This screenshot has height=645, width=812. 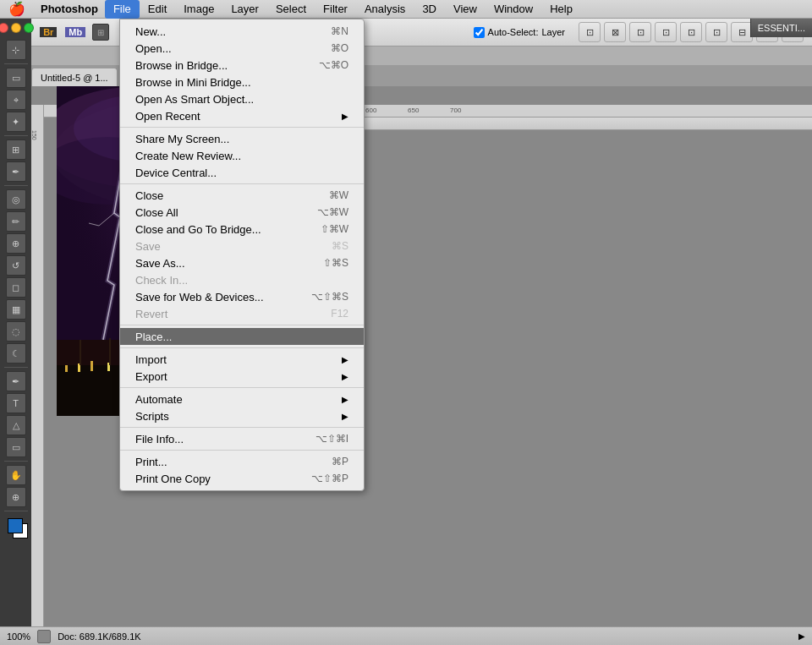 What do you see at coordinates (338, 195) in the screenshot?
I see `menu-item-close-shortcut: ⌘W` at bounding box center [338, 195].